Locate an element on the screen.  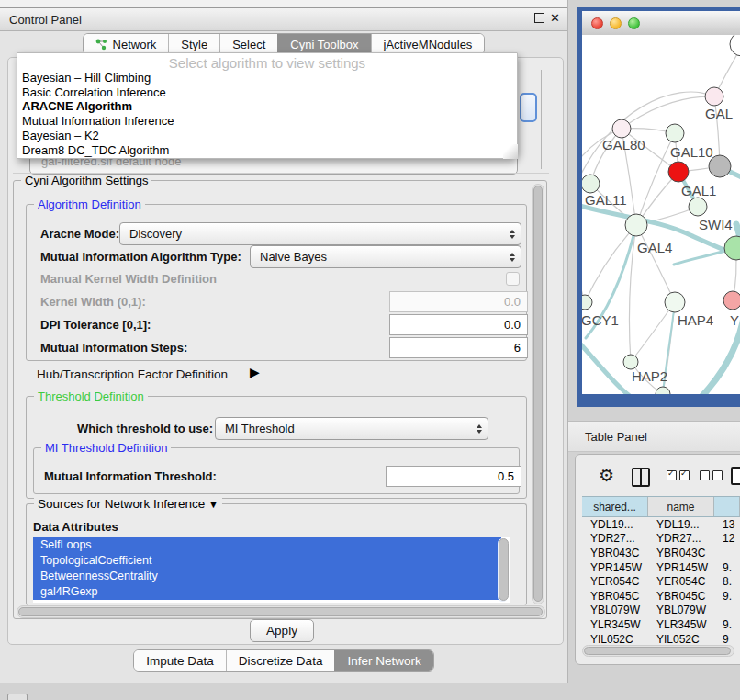
float-window-icon is located at coordinates (540, 18).